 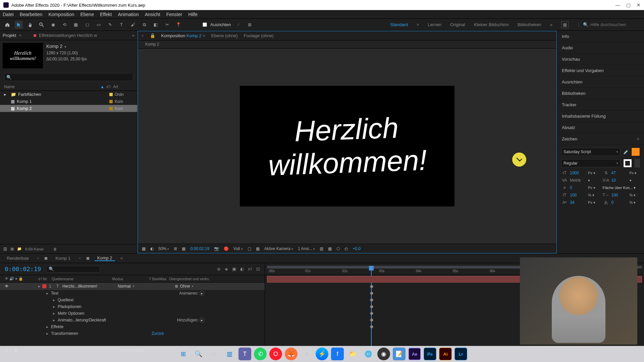 I want to click on col-type: Art, so click(x=123, y=87).